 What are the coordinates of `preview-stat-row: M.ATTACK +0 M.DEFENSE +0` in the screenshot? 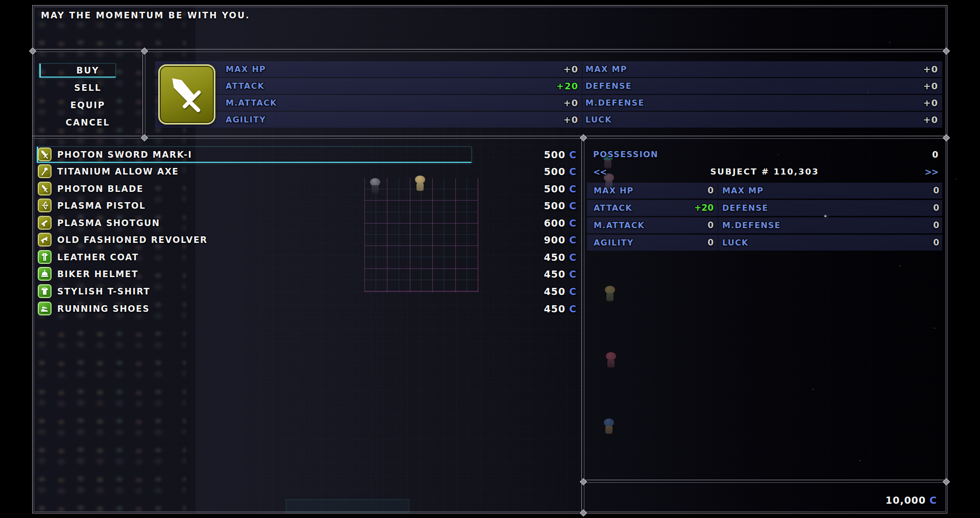 It's located at (549, 103).